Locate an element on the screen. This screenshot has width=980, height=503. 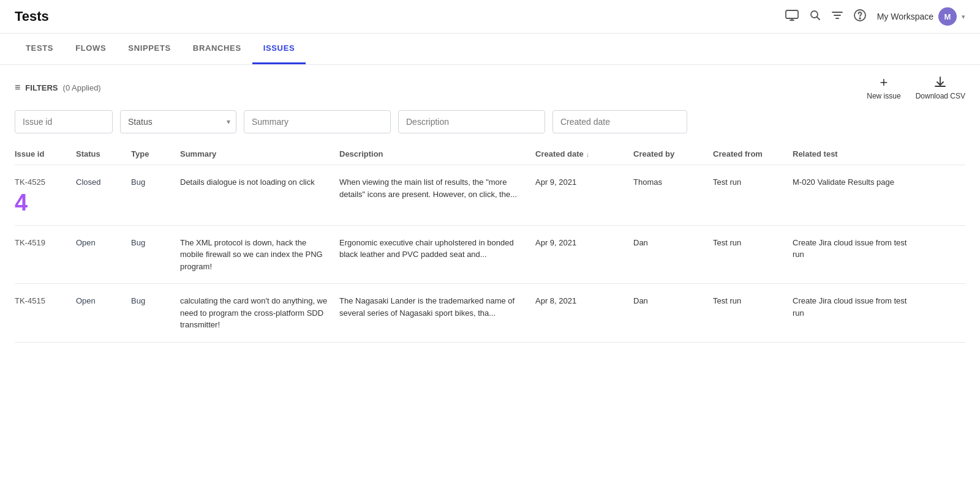
issue-id-filter is located at coordinates (64, 122).